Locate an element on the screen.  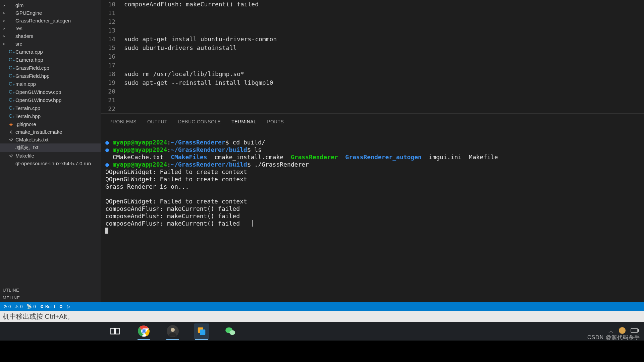
explorer-item-OpenGLWindow-hpp: C₊OpenGLWindow.hpp is located at coordinates (50, 100).